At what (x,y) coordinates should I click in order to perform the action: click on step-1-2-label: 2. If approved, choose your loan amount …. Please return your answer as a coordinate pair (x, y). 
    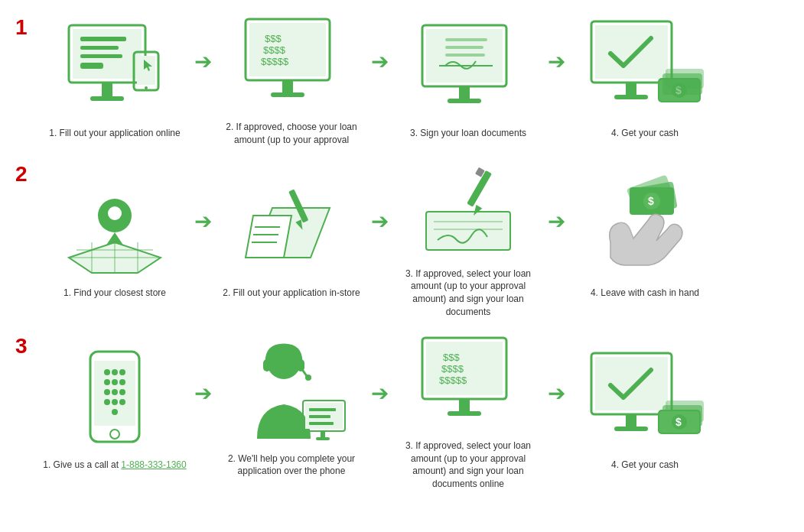
    Looking at the image, I should click on (291, 134).